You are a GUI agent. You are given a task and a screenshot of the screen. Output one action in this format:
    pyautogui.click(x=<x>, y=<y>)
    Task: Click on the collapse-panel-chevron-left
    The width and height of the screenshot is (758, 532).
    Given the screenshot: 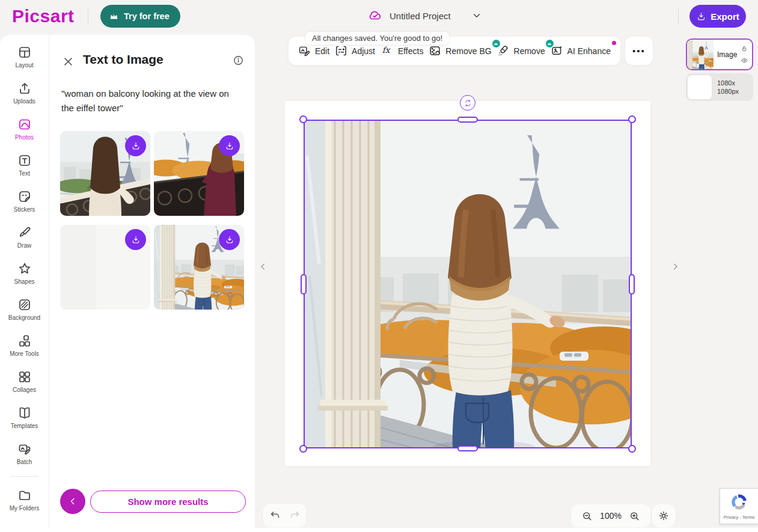 What is the action you would take?
    pyautogui.click(x=263, y=266)
    